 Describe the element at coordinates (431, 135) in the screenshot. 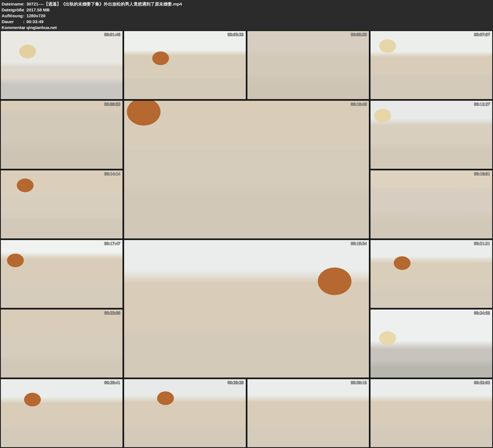

I see `video-thumbnail: 00:12:27` at that location.